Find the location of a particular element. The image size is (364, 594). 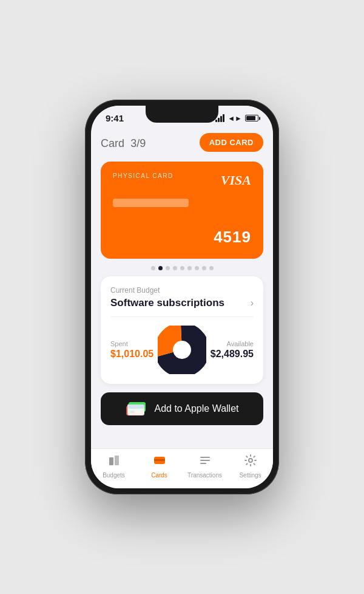

budgets-icon is located at coordinates (114, 462).